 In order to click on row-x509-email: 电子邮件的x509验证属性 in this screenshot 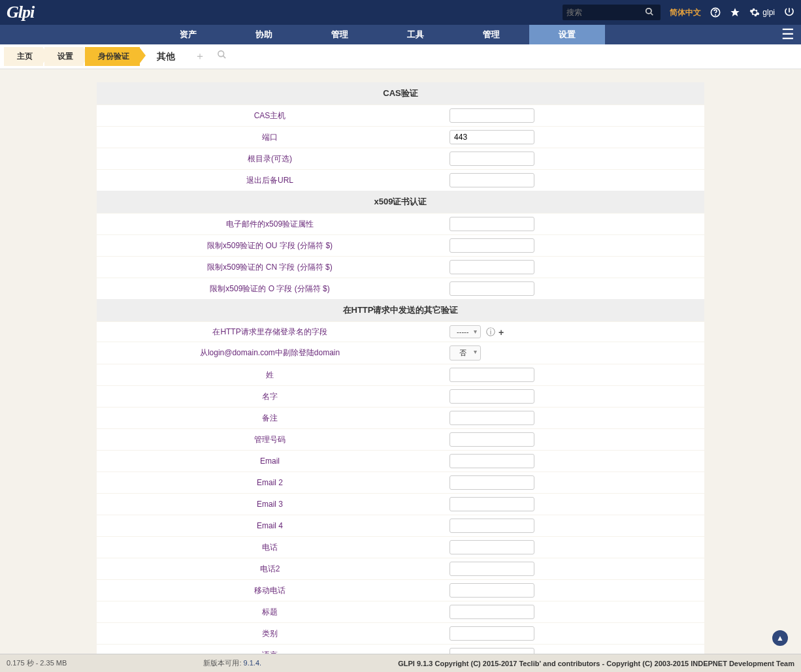, I will do `click(400, 225)`.